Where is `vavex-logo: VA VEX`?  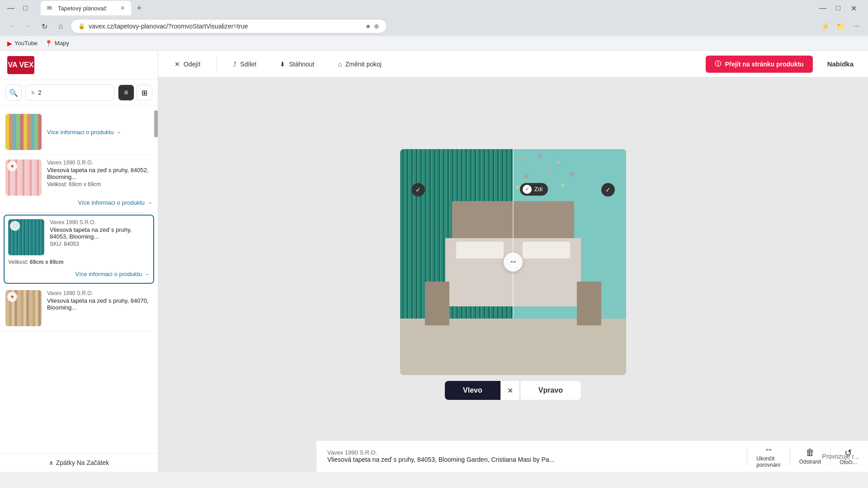 vavex-logo: VA VEX is located at coordinates (21, 65).